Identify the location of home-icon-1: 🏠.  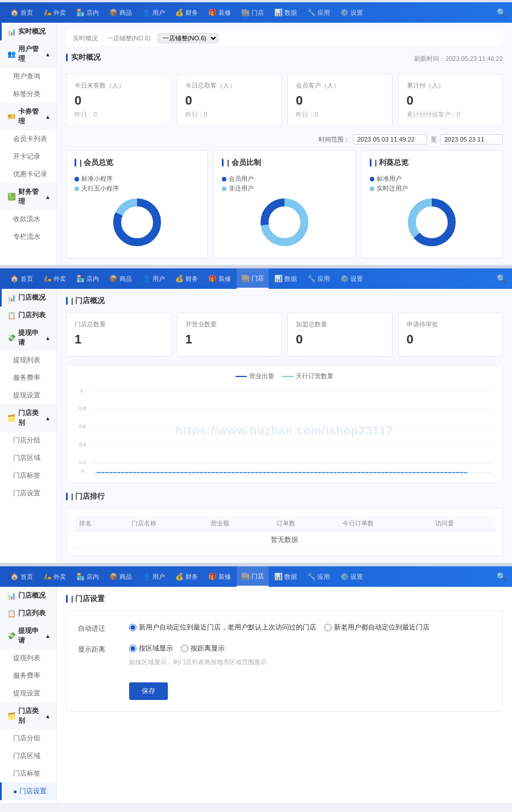
(15, 13).